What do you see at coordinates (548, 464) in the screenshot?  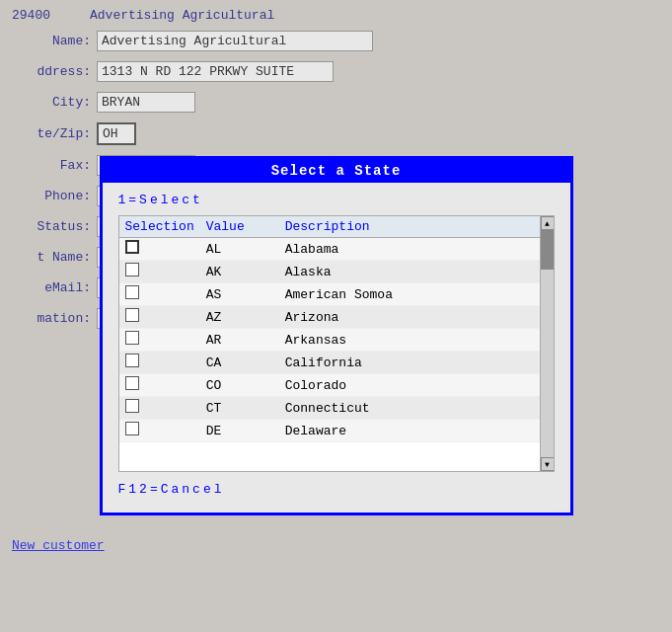 I see `scrollbar-arrow-down: ▼` at bounding box center [548, 464].